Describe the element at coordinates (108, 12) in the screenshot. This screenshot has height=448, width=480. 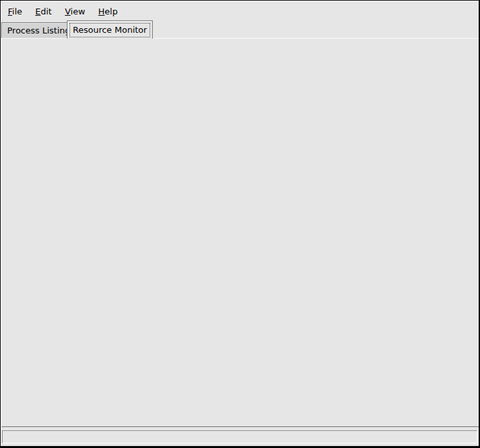
I see `menu-help: Help` at that location.